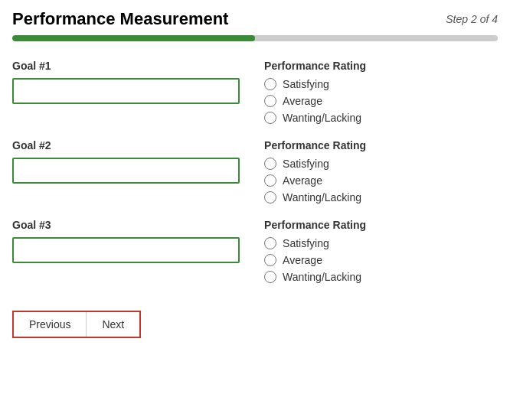  Describe the element at coordinates (120, 19) in the screenshot. I see `page-title: Performance Measurement` at that location.